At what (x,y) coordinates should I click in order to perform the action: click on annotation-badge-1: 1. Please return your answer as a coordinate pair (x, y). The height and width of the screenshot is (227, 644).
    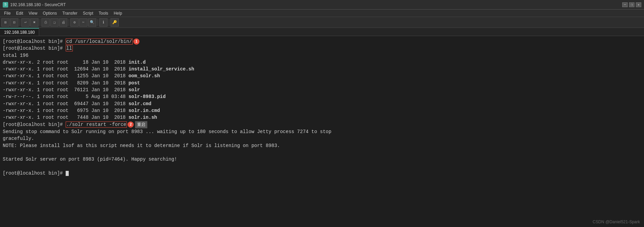
    Looking at the image, I should click on (136, 42).